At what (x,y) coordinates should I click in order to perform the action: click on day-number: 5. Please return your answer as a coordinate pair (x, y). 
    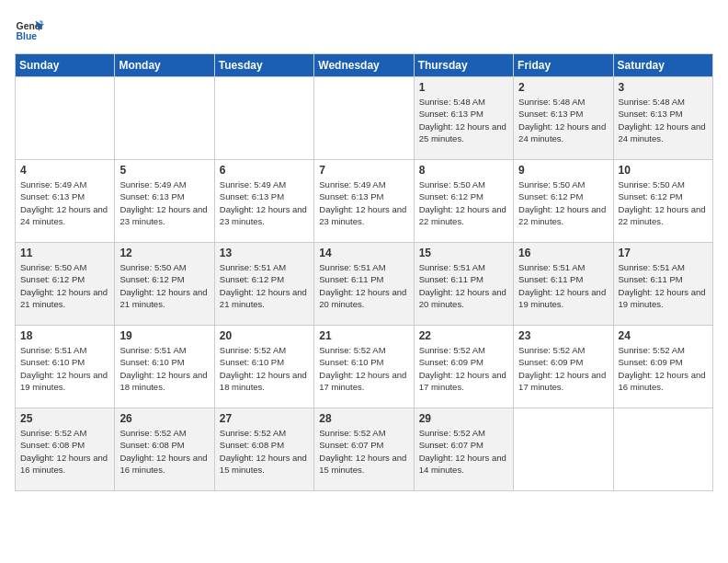
    Looking at the image, I should click on (164, 170).